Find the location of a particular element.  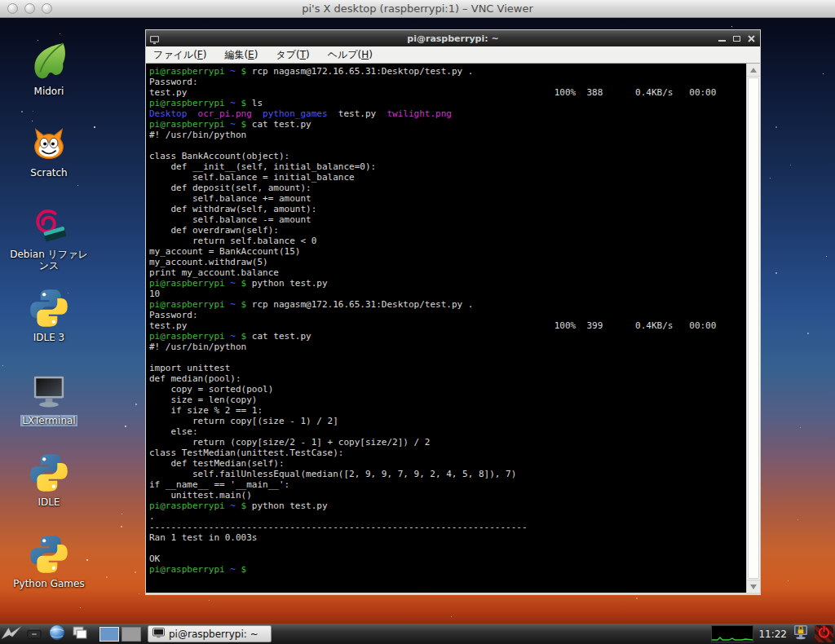

vnc-window-buttons is located at coordinates (29, 8).